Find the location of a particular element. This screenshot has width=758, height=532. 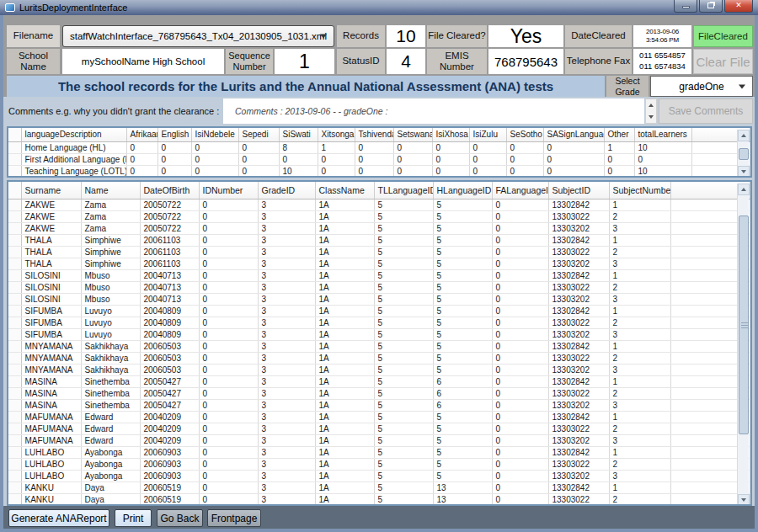

app-icon is located at coordinates (10, 8).